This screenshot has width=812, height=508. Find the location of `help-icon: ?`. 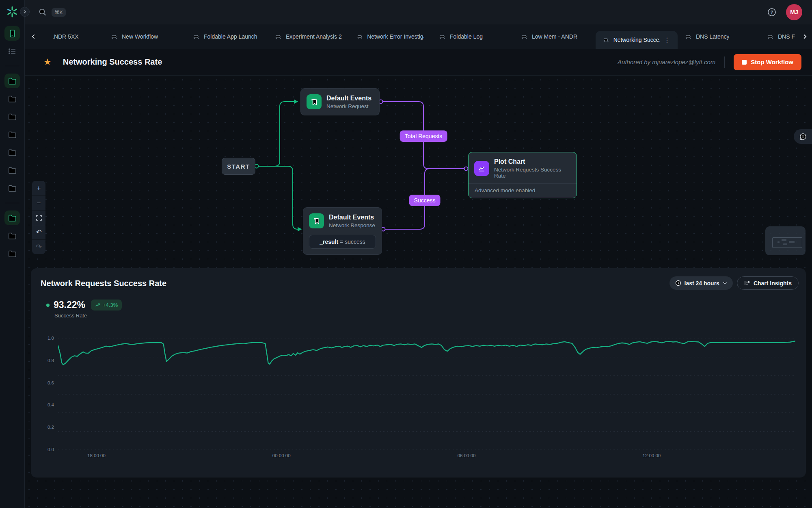

help-icon: ? is located at coordinates (772, 12).